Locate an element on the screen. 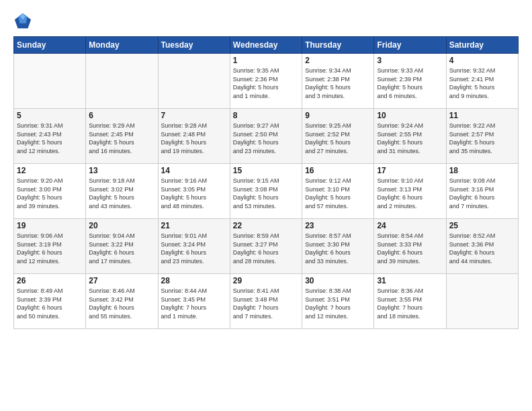 This screenshot has height=411, width=532. calendar-cell: 26Sunrise: 8:49 AM Sunset: 3:39 PM Dayli… is located at coordinates (50, 302).